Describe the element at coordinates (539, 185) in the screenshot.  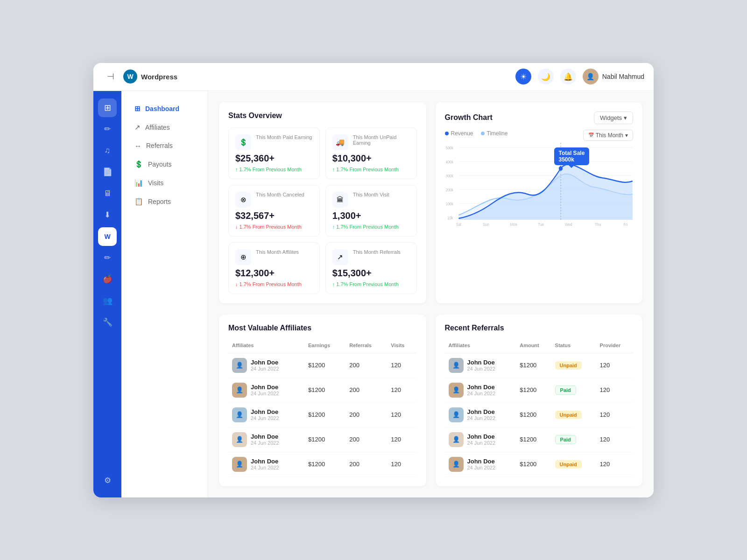
I see `chart-area: Total Sale 3500k 500k 400k 300k 200k 100…` at that location.